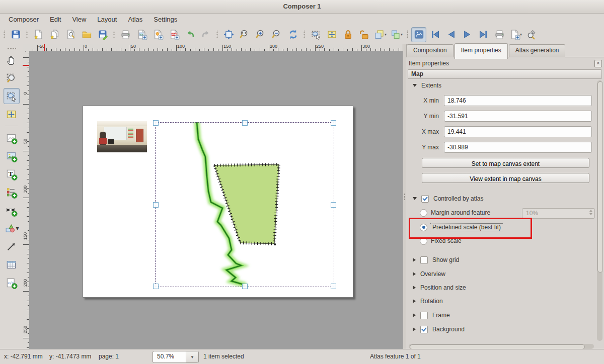 The height and width of the screenshot is (364, 604). Describe the element at coordinates (245, 35) in the screenshot. I see `zoom-1-1-button: 1:1` at that location.